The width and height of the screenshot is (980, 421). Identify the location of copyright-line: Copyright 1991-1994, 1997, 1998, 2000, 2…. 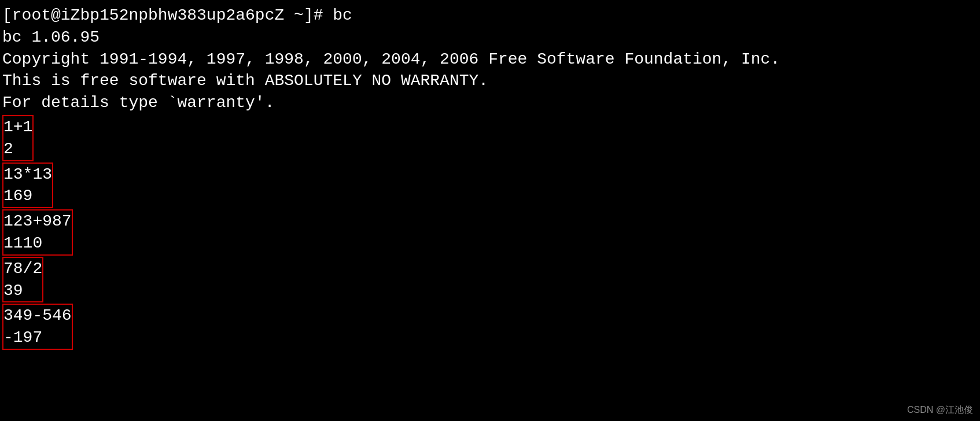
(490, 60).